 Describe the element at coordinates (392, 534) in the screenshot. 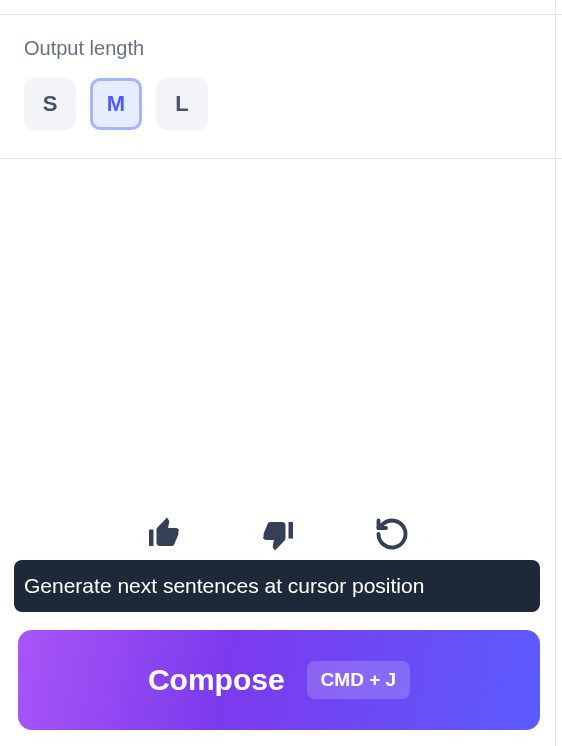

I see `regenerate-icon` at that location.